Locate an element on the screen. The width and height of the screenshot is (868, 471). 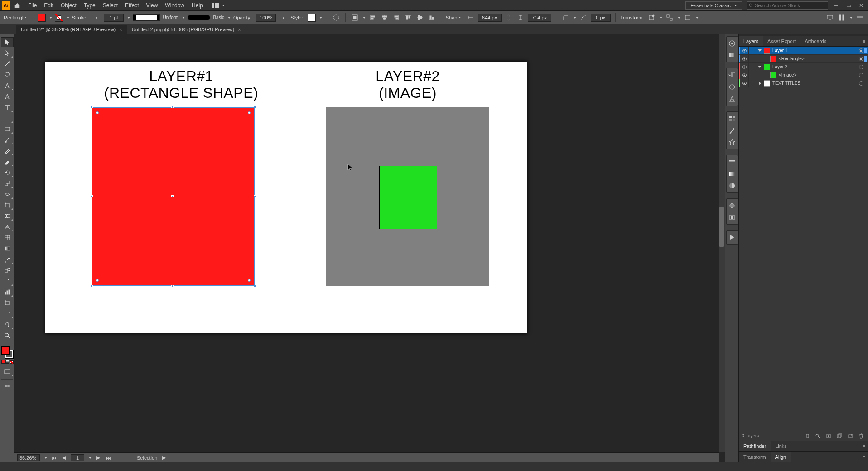
panel-menu-button-2: ≡ is located at coordinates (864, 446).